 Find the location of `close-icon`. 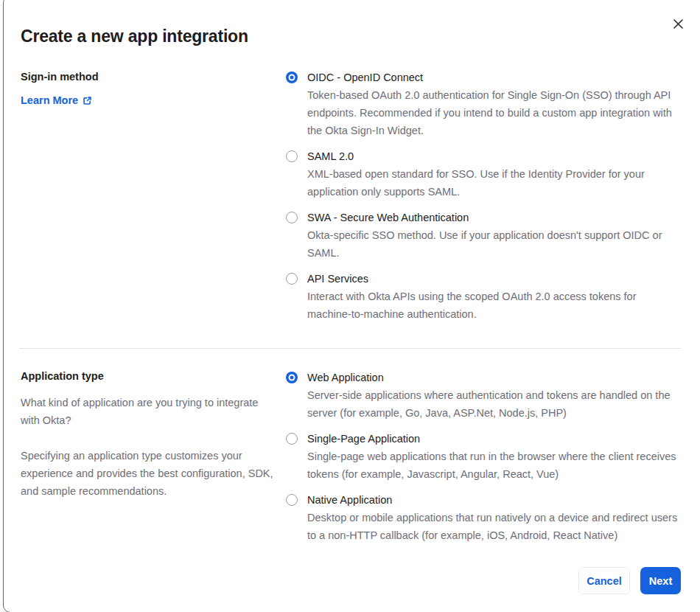

close-icon is located at coordinates (678, 24).